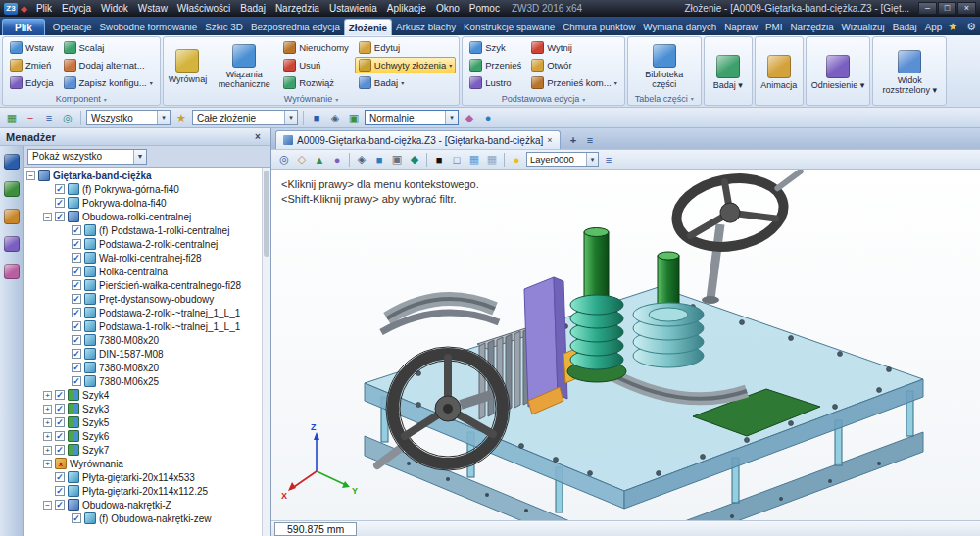 The width and height of the screenshot is (980, 536). I want to click on tree-item-podstawa-2-rolki-tralnej-1-l-1: ✓Podstawa-2-rolki-~tralnej_1_L_1, so click(144, 313).